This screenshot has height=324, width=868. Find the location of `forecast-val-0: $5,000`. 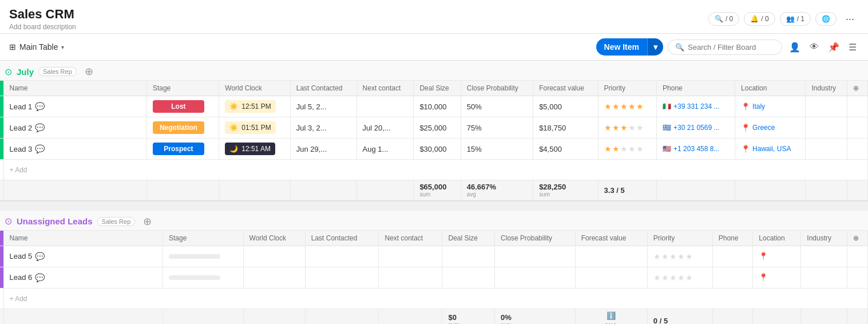

forecast-val-0: $5,000 is located at coordinates (550, 106).